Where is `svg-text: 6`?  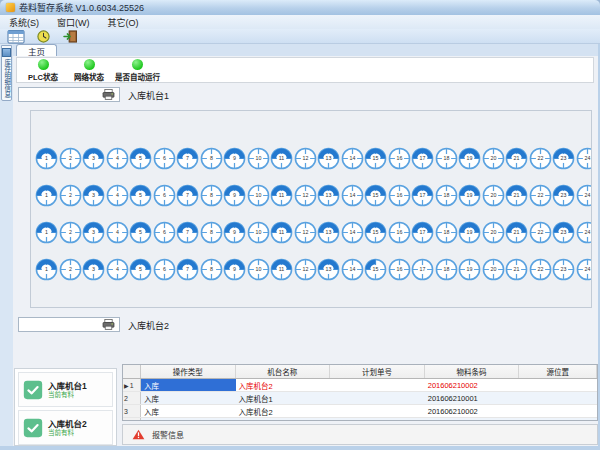 svg-text: 6 is located at coordinates (164, 232).